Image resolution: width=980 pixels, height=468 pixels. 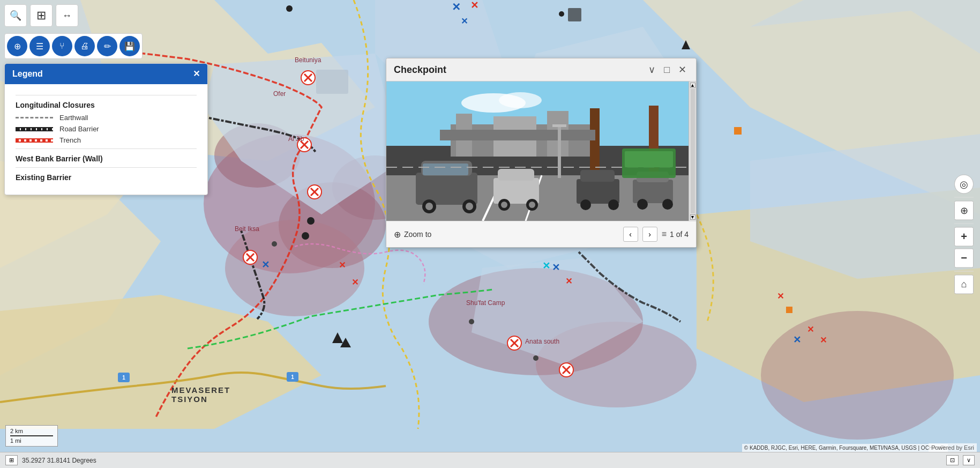 What do you see at coordinates (130, 46) in the screenshot?
I see `save-icon: 💾` at bounding box center [130, 46].